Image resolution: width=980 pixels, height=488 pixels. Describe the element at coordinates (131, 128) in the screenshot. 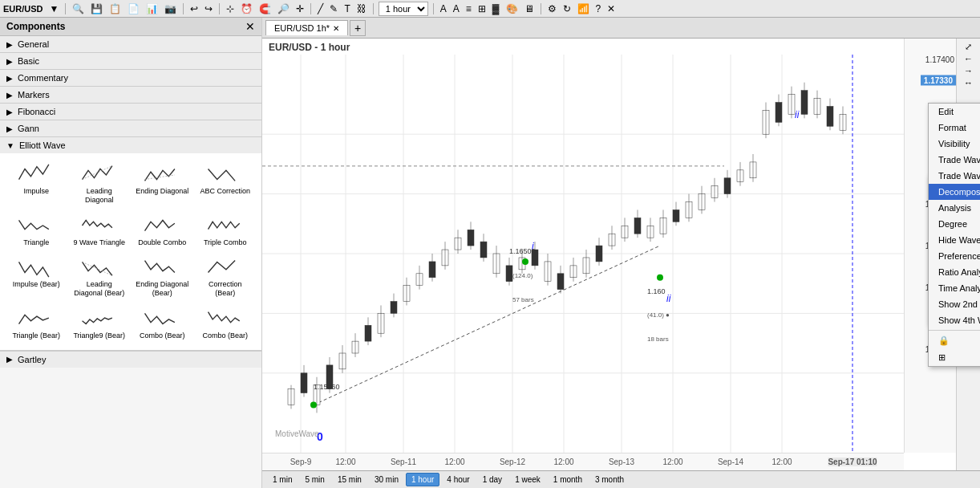

I see `sidebar-section-gann-header: ▶ Gann` at that location.